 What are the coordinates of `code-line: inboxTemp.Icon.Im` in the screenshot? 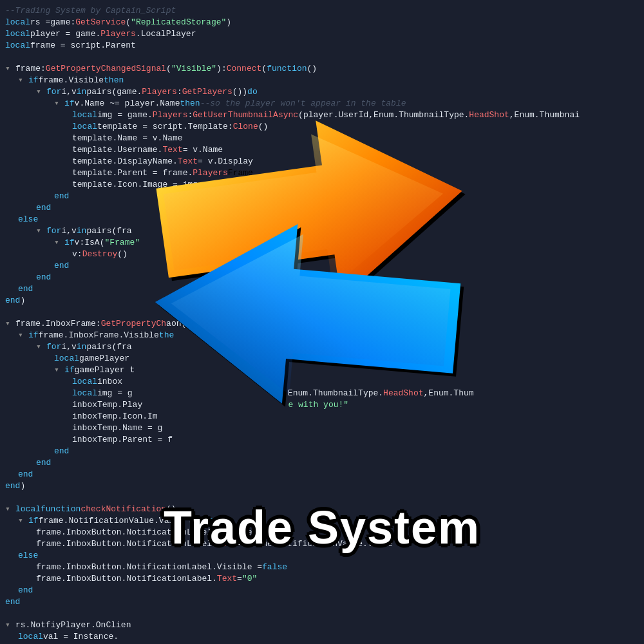 It's located at (322, 417).